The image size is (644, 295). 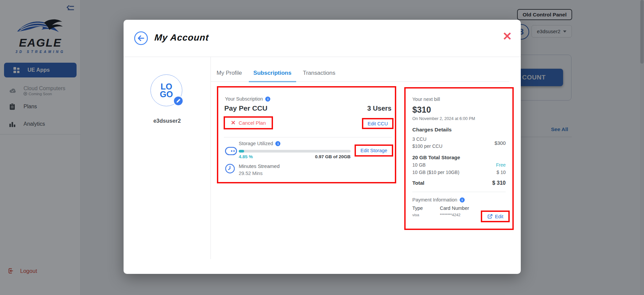 I want to click on charge-storage-free-amount: Free, so click(x=501, y=165).